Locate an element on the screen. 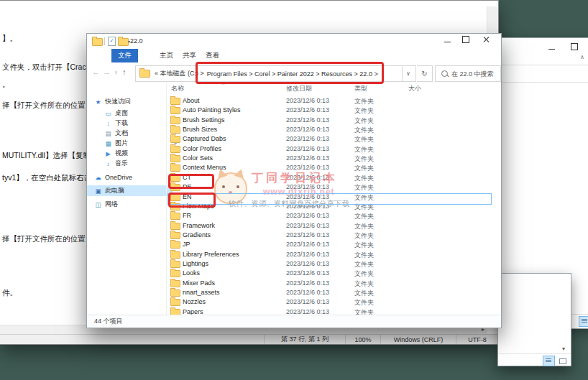  file-name: nnart_assets is located at coordinates (201, 292).